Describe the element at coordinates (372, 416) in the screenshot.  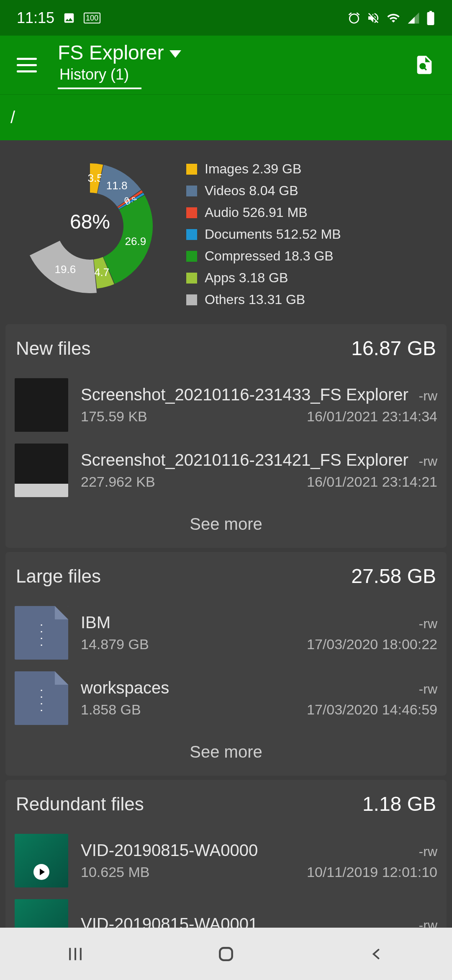
I see `file-date: 16/01/2021 23:14:34` at that location.